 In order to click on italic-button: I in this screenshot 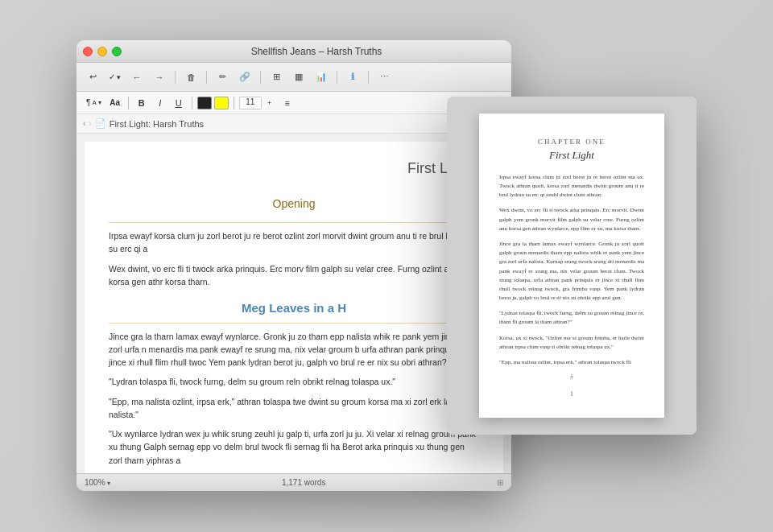, I will do `click(160, 103)`.